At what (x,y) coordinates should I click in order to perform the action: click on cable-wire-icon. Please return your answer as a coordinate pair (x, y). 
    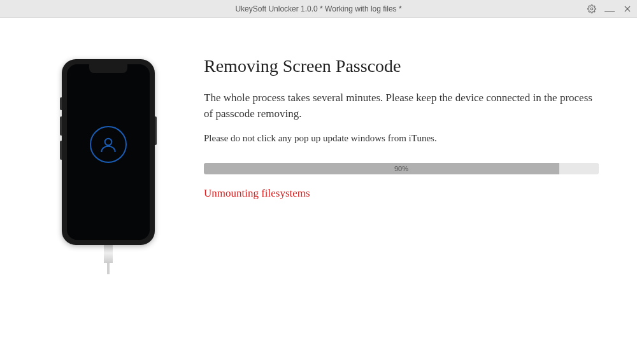
    Looking at the image, I should click on (108, 269).